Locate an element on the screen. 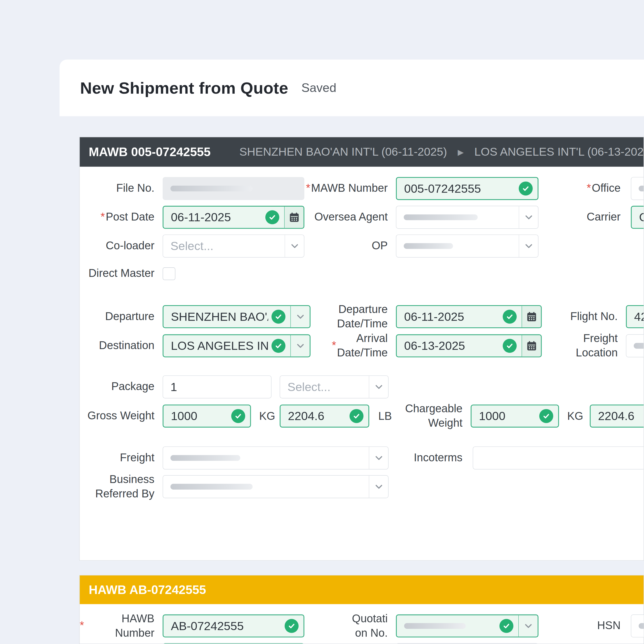 This screenshot has height=644, width=644. destination-value: LOS ANGELES INT'L is located at coordinates (216, 346).